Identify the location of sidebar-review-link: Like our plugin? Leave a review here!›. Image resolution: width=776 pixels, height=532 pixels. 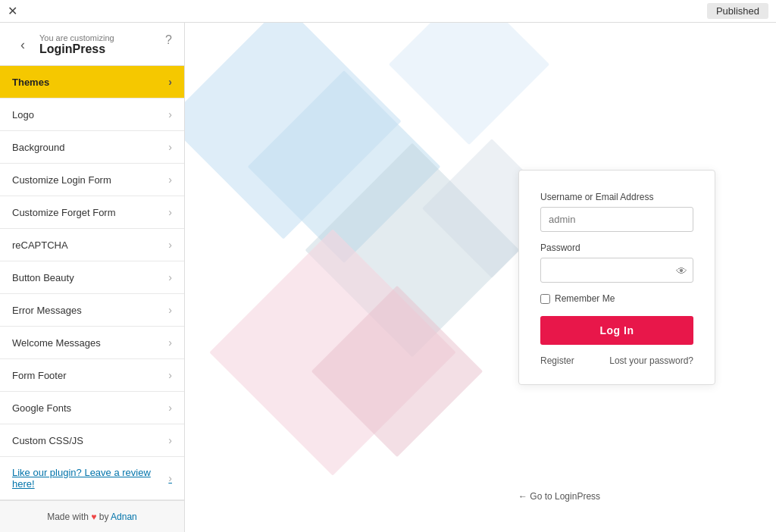
(92, 479).